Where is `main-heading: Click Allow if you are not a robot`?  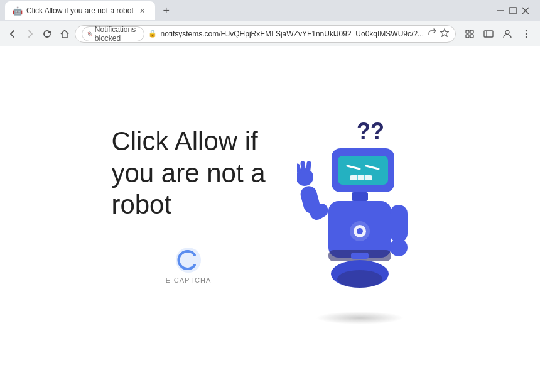 main-heading: Click Allow if you are not a robot is located at coordinates (188, 173).